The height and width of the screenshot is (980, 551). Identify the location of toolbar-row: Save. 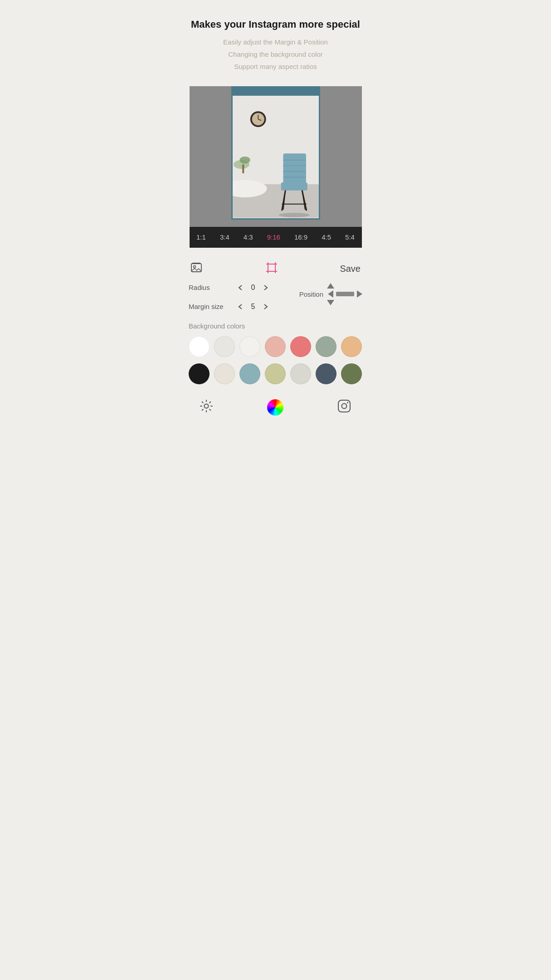
(276, 268).